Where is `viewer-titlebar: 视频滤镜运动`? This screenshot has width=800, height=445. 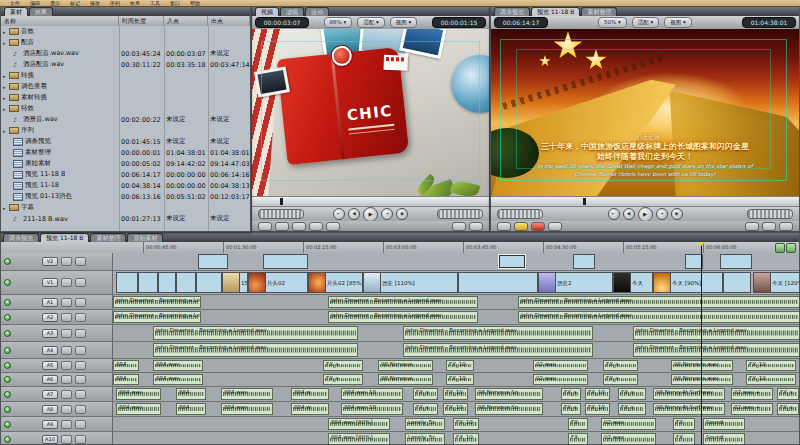 viewer-titlebar: 视频滤镜运动 is located at coordinates (370, 12).